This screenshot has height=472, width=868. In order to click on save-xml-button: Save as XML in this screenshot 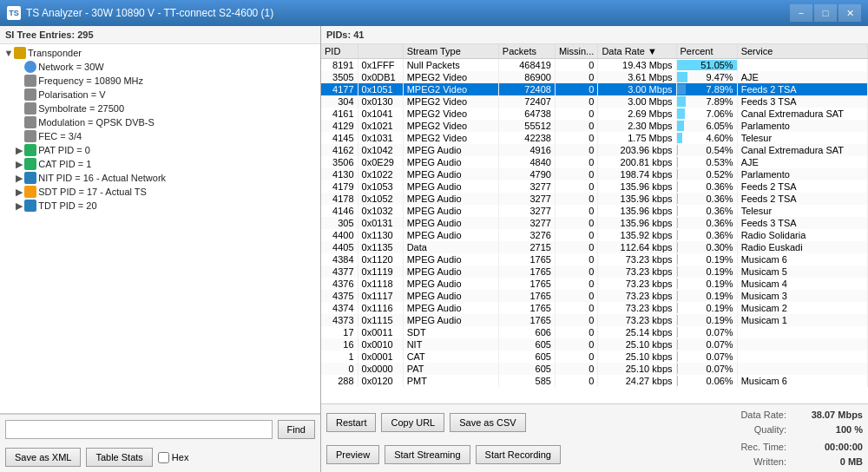, I will do `click(43, 457)`.